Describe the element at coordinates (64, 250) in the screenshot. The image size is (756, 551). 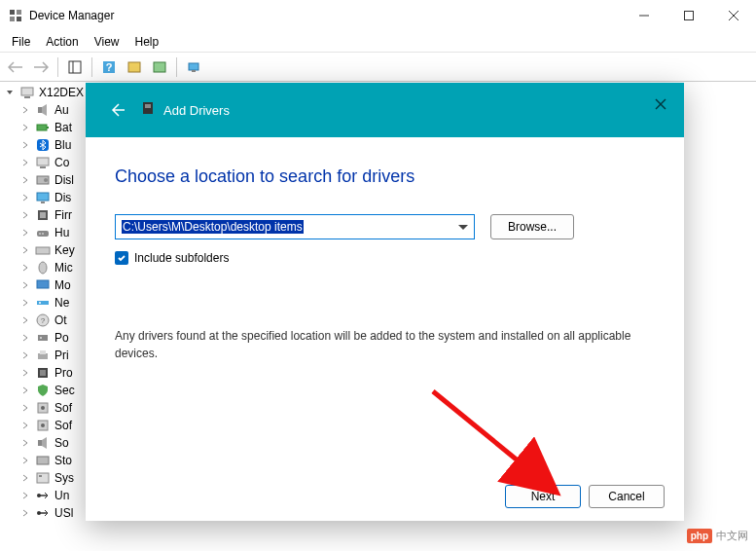
I see `tree-item-label: Key` at that location.